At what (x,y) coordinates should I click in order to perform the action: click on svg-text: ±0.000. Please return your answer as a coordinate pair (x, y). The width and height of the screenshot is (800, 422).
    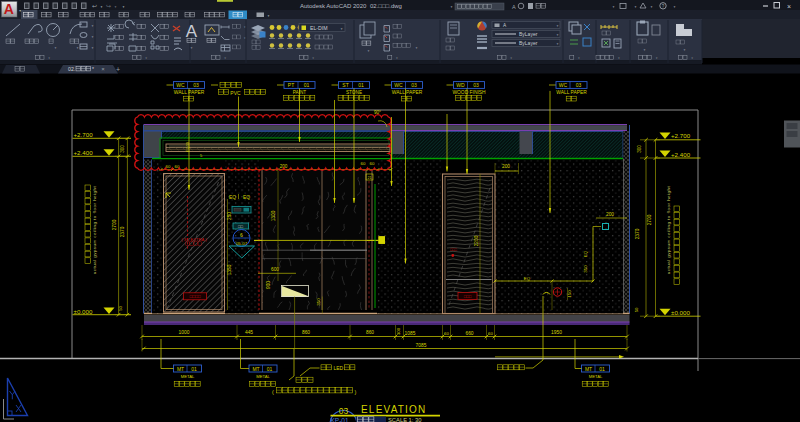
    Looking at the image, I should click on (84, 312).